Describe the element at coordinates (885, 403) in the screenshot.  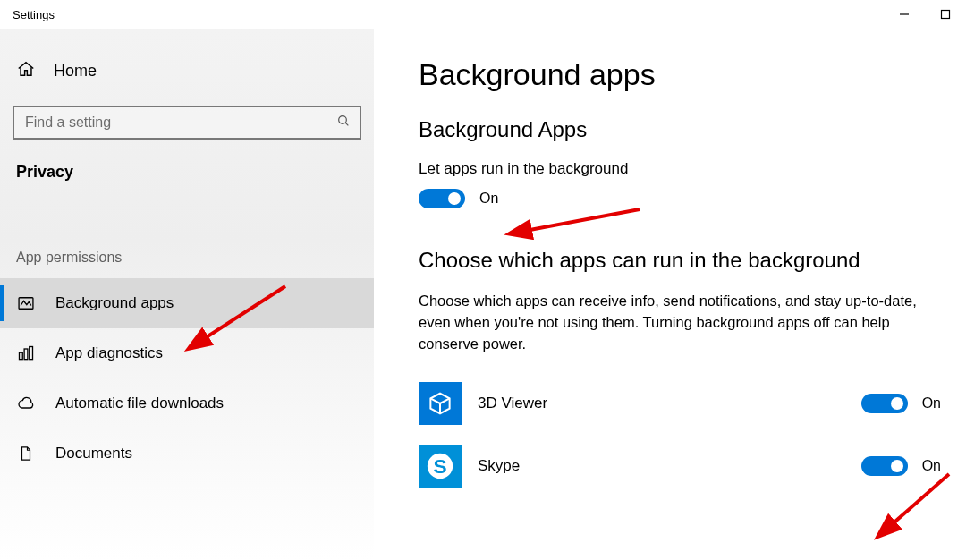
I see `app-toggle-3d-viewer` at that location.